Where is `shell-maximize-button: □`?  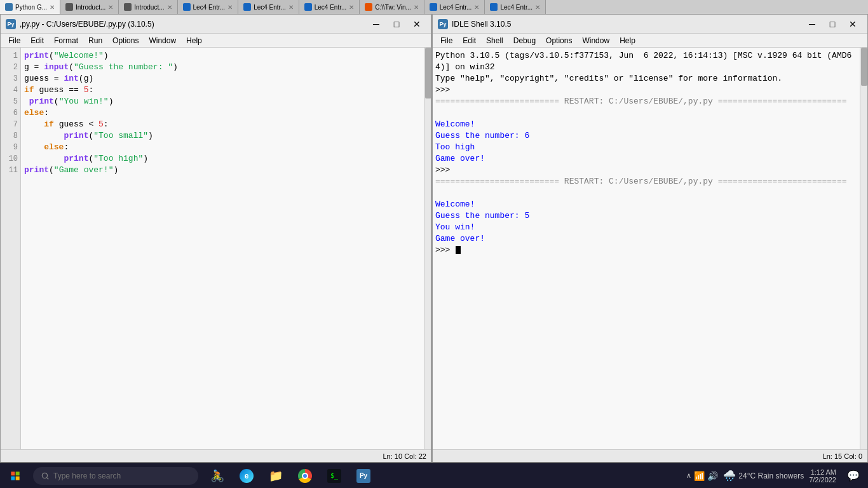
shell-maximize-button: □ is located at coordinates (832, 24).